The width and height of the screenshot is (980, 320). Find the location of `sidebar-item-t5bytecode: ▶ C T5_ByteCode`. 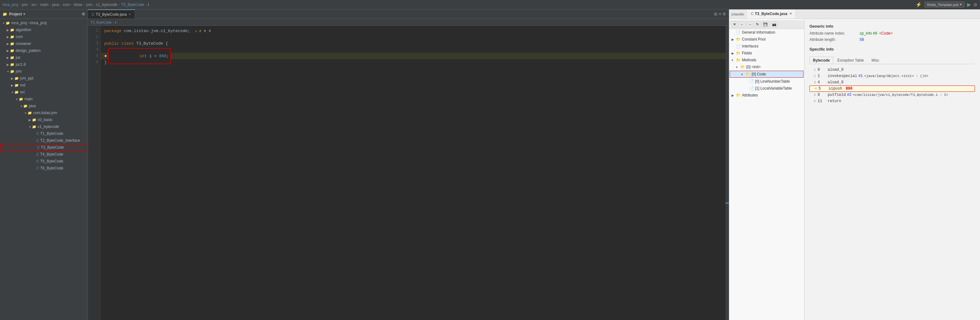

sidebar-item-t5bytecode: ▶ C T5_ByteCode is located at coordinates (44, 161).